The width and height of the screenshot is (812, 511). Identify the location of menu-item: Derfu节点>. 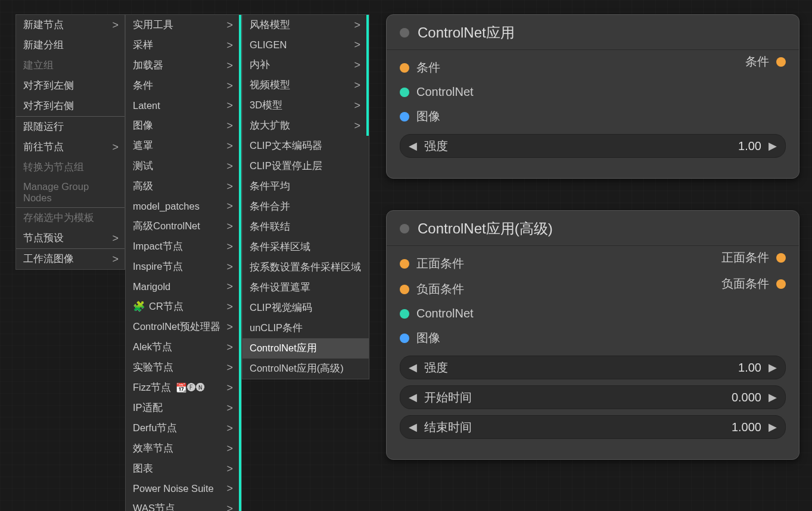
(183, 428).